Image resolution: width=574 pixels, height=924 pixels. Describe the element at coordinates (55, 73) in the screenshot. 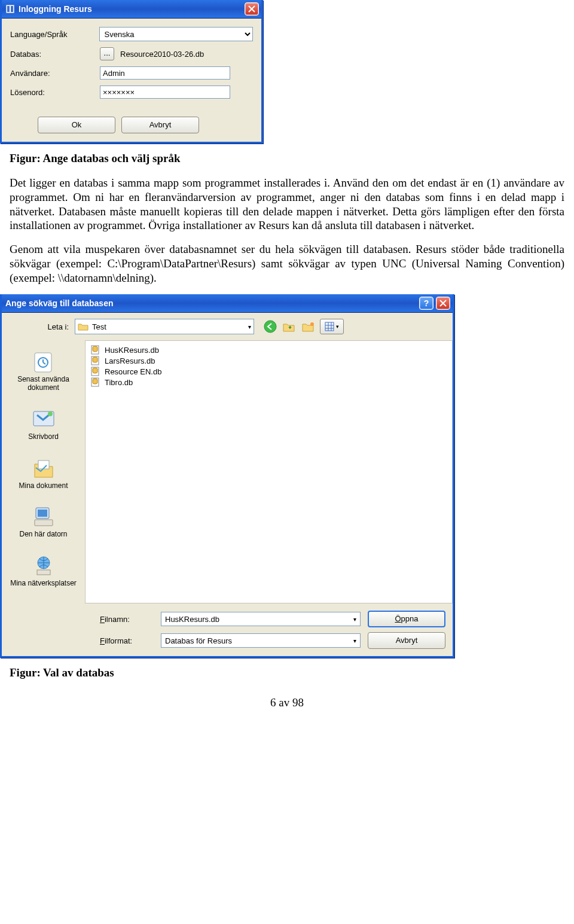

I see `user-label: Användare:` at that location.